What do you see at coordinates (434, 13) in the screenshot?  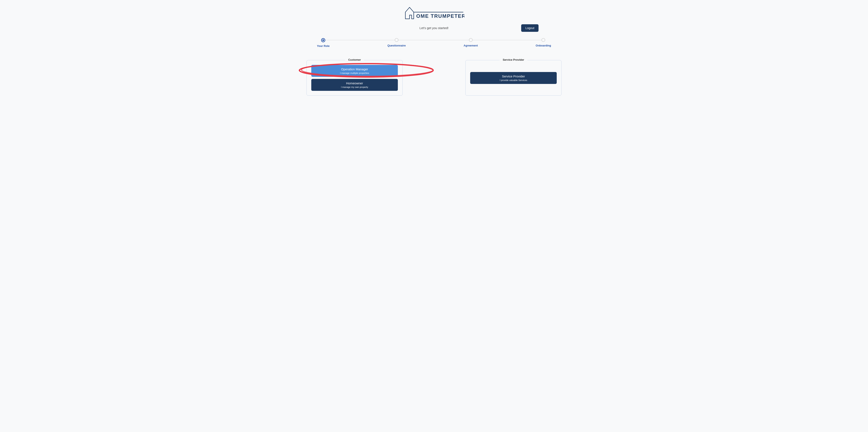 I see `brand-logo: OME TRUMPETER` at bounding box center [434, 13].